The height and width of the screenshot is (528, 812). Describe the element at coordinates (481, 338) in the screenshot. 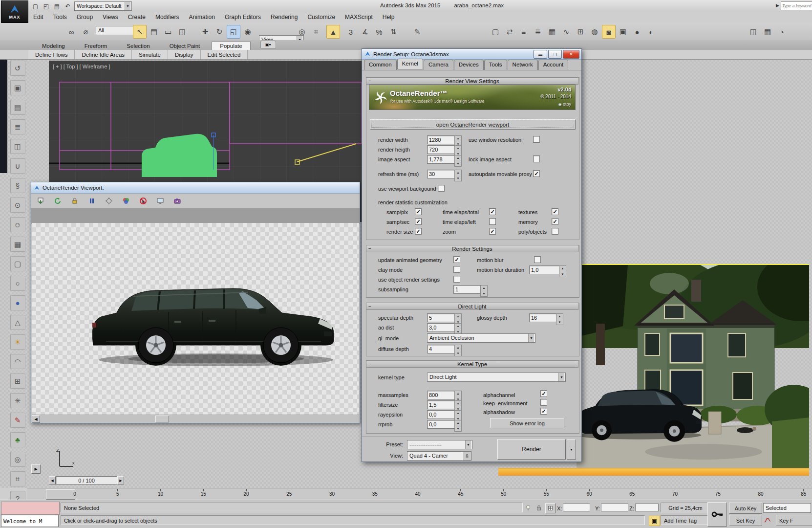

I see `gi-mode-dropdown: Ambient Occlusion` at that location.